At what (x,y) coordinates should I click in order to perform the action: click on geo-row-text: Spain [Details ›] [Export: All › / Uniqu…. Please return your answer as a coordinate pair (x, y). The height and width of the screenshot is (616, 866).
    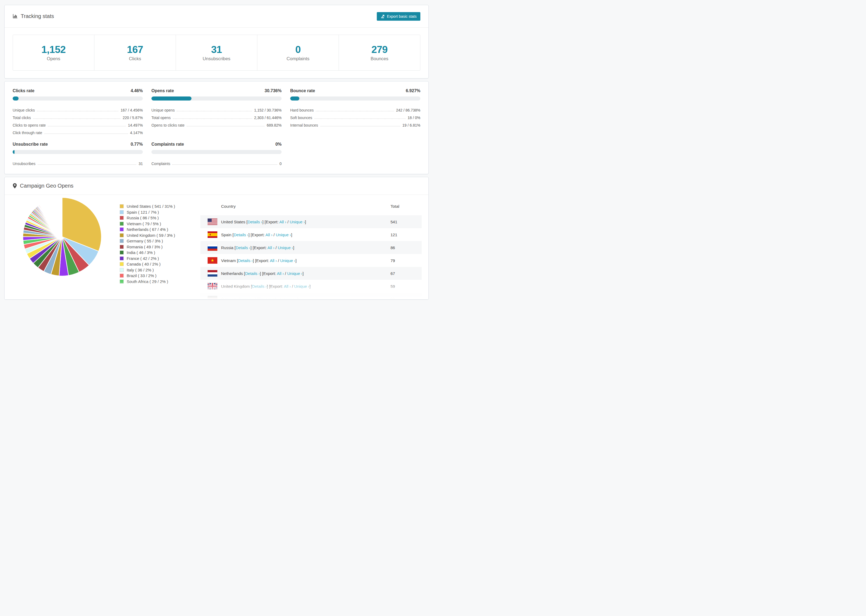
    Looking at the image, I should click on (306, 235).